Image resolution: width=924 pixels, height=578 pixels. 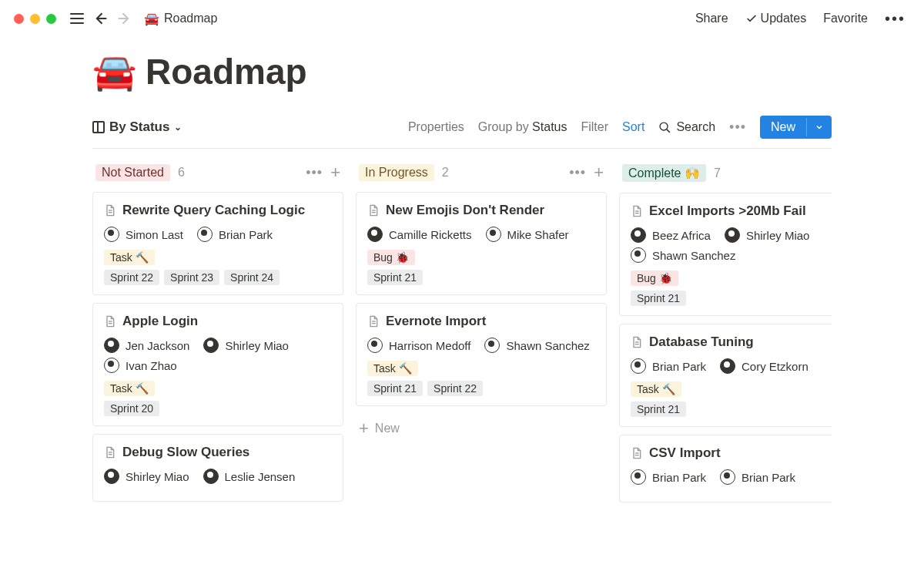 I want to click on plus-icon: +, so click(x=363, y=428).